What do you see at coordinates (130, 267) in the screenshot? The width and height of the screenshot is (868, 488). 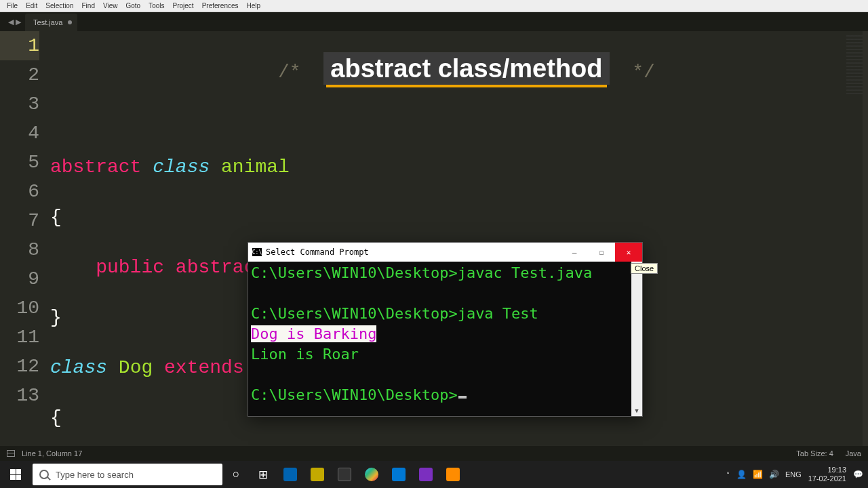 I see `kw-public: public` at bounding box center [130, 267].